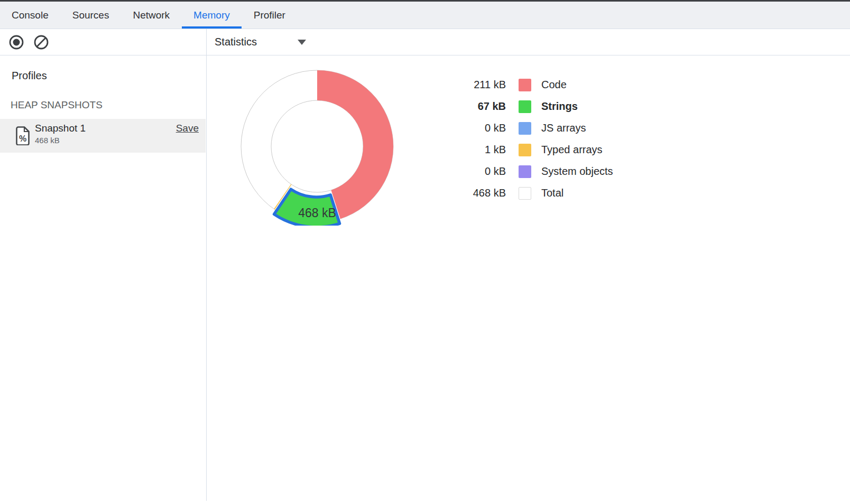 The width and height of the screenshot is (850, 504). Describe the element at coordinates (91, 15) in the screenshot. I see `tab-sources: Sources` at that location.